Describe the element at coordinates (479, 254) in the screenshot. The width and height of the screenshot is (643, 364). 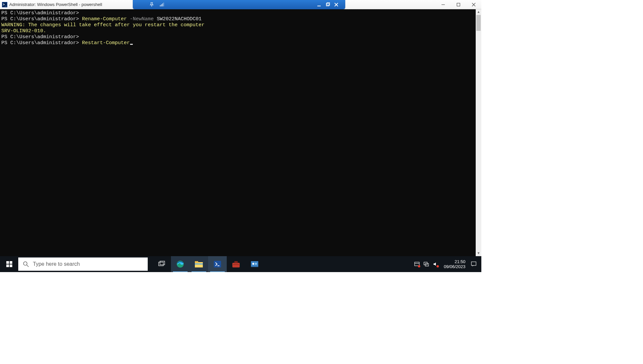
I see `scroll-down-icon: ▼` at that location.